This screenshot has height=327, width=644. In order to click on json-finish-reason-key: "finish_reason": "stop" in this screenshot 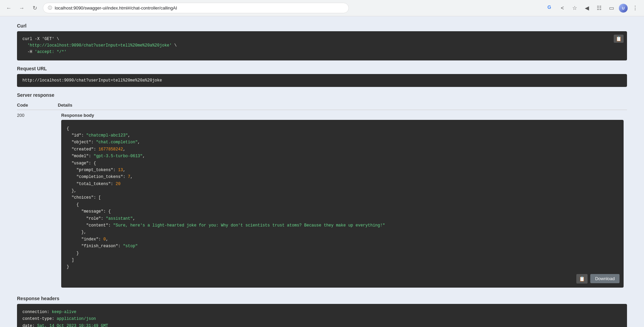, I will do `click(102, 246)`.